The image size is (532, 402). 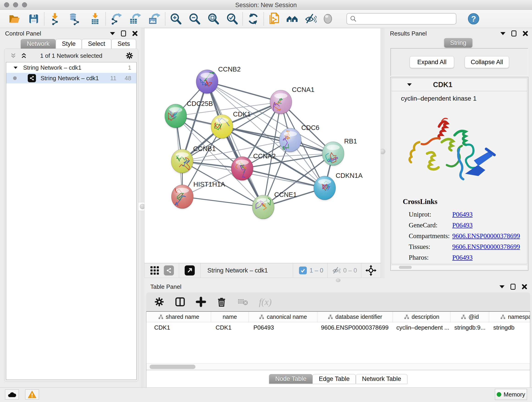 I want to click on tab-string: String, so click(x=458, y=43).